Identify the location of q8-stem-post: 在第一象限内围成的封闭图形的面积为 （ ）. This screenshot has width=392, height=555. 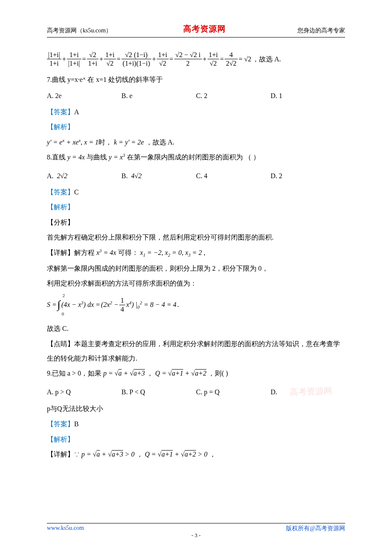
(193, 157).